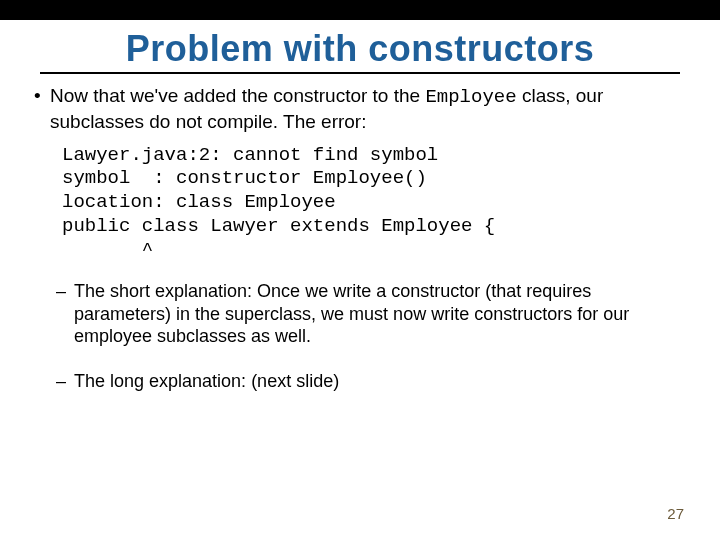 This screenshot has width=720, height=540. What do you see at coordinates (238, 96) in the screenshot?
I see `bullet-text-pre: Now that we've added the constructor to …` at bounding box center [238, 96].